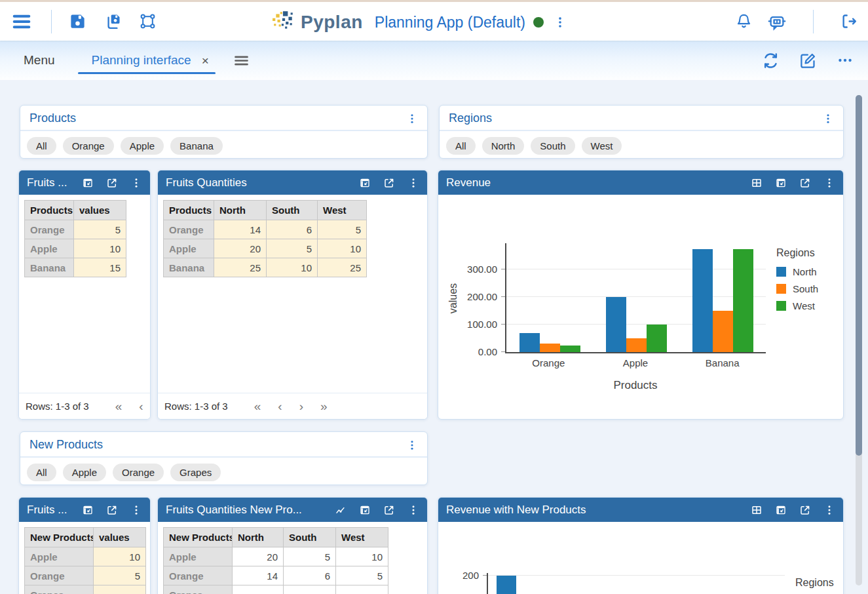 The image size is (868, 594). What do you see at coordinates (77, 21) in the screenshot?
I see `save-button` at bounding box center [77, 21].